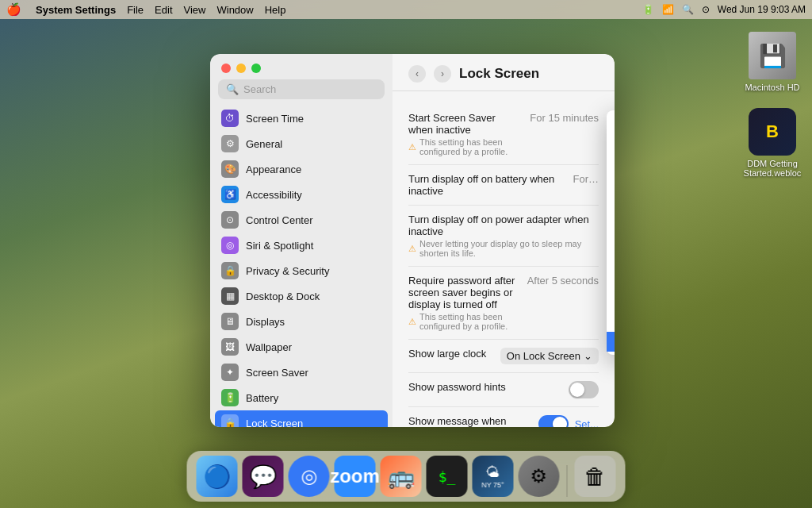 The height and width of the screenshot is (508, 812). Describe the element at coordinates (761, 10) in the screenshot. I see `menubar-datetime: Wed Jun 19 9:03 AM` at that location.